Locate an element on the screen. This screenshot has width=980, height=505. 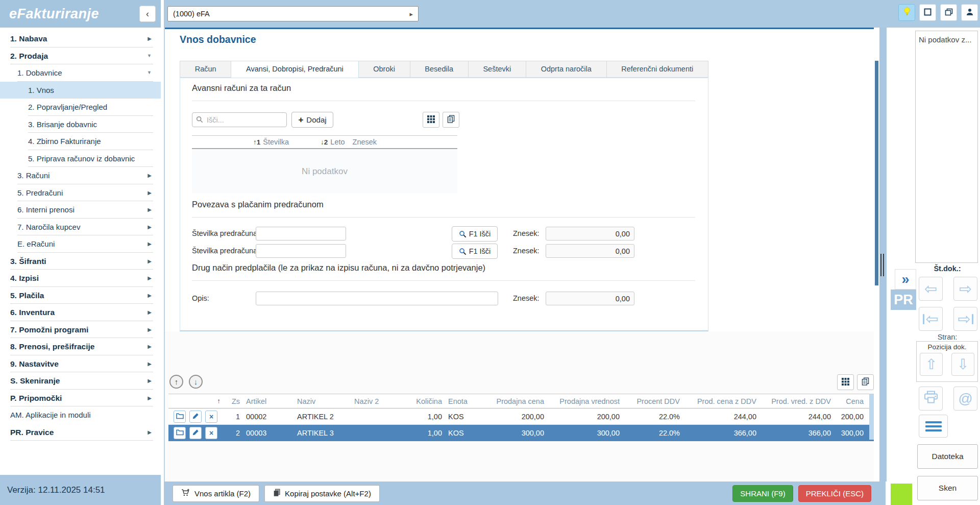
panel-splitter is located at coordinates (883, 254).